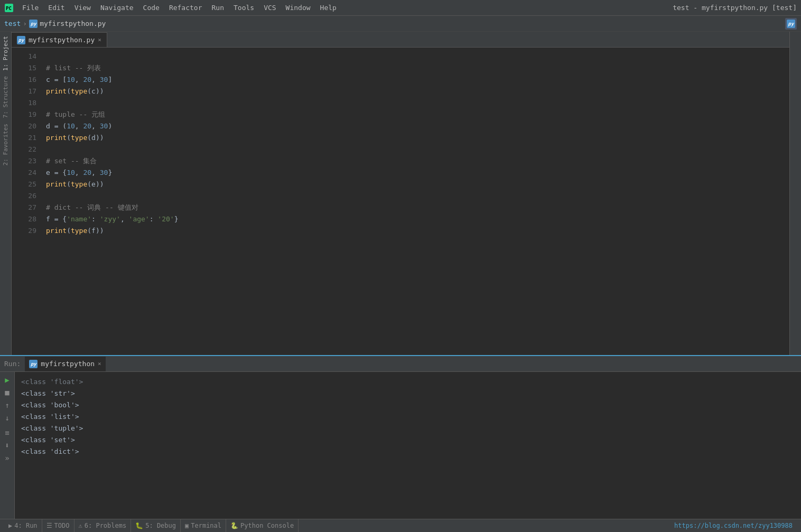  What do you see at coordinates (59, 40) in the screenshot?
I see `editor-tab-myfirstpython: py myfirstpython.py ×` at bounding box center [59, 40].